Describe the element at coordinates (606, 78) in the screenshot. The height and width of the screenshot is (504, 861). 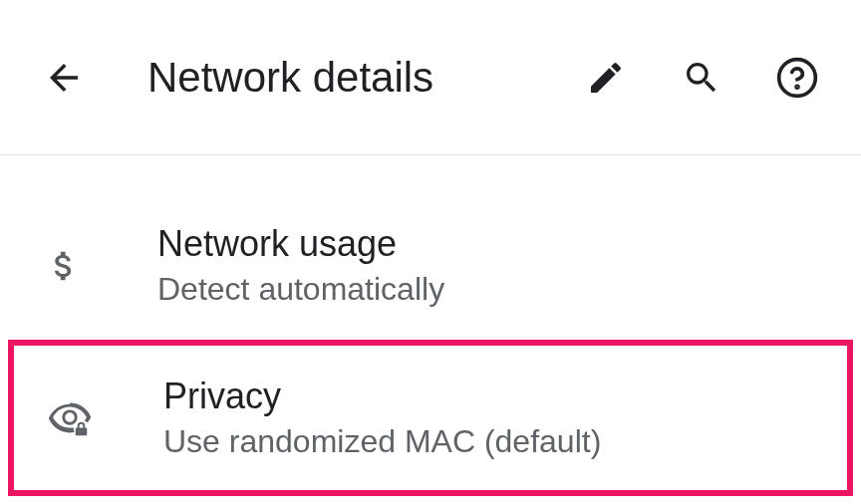
I see `pencil-icon` at that location.